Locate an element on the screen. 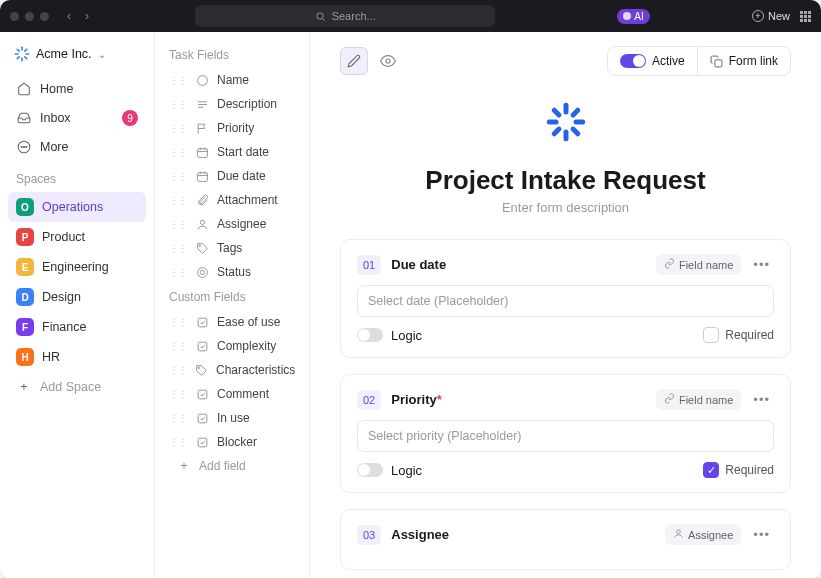  field-item: ⋮⋮Tags is located at coordinates (232, 248).